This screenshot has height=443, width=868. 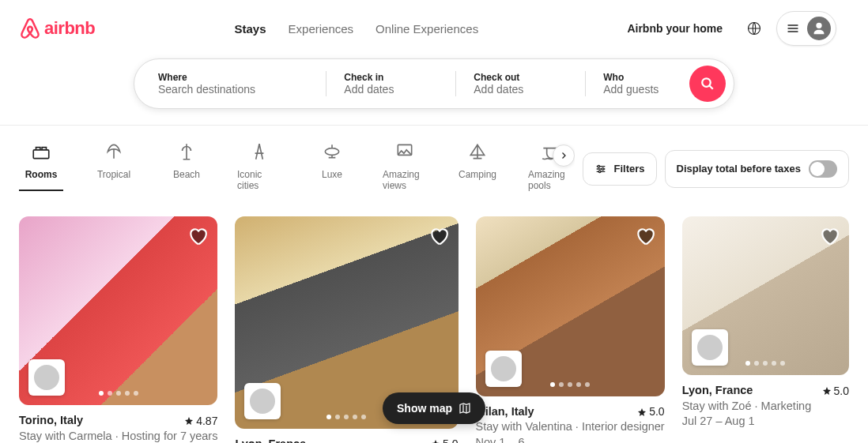 I want to click on listing-location: Torino, Italy, so click(x=51, y=421).